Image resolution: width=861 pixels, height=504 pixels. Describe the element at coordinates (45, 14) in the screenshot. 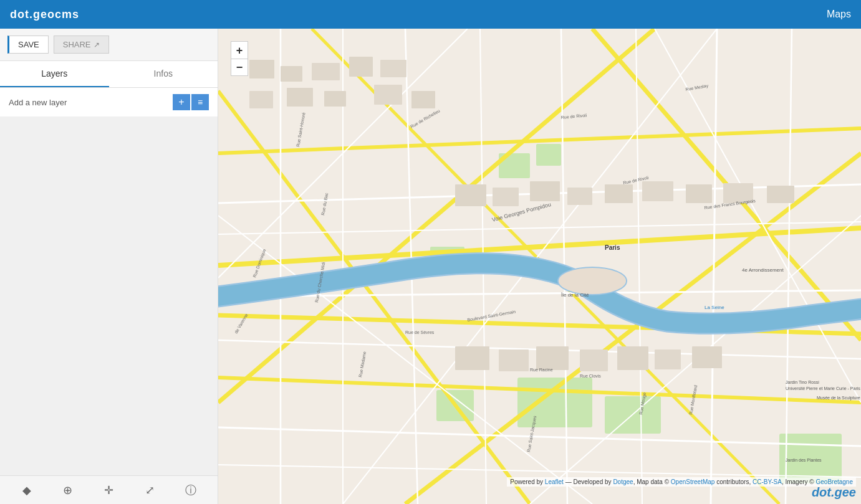

I see `logo-text: dot.geocms` at that location.